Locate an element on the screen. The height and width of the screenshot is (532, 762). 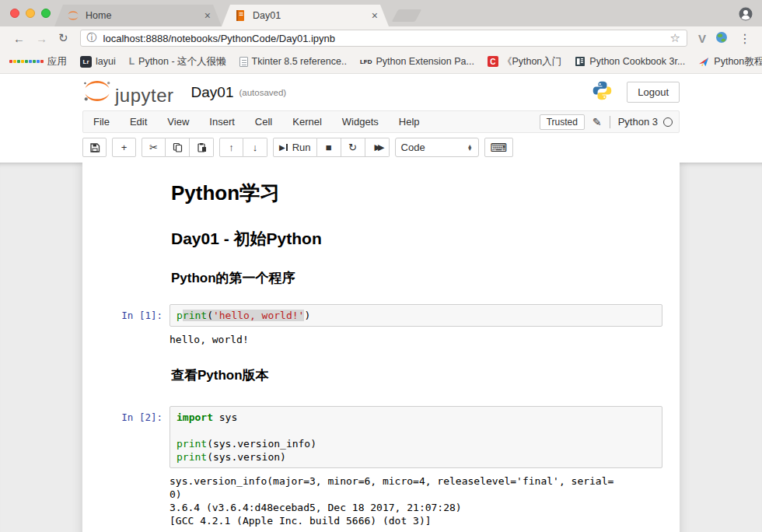
logout-button: Logout is located at coordinates (653, 92).